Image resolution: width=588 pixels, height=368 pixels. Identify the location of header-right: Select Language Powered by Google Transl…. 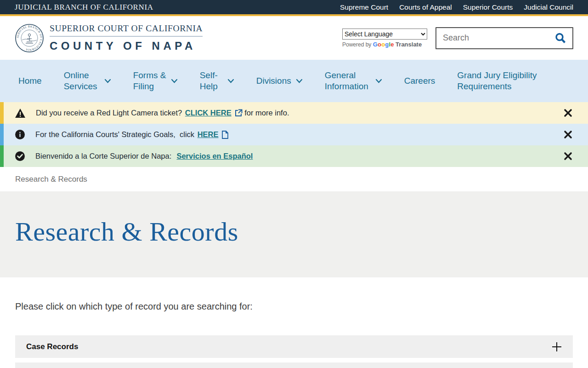
(458, 38).